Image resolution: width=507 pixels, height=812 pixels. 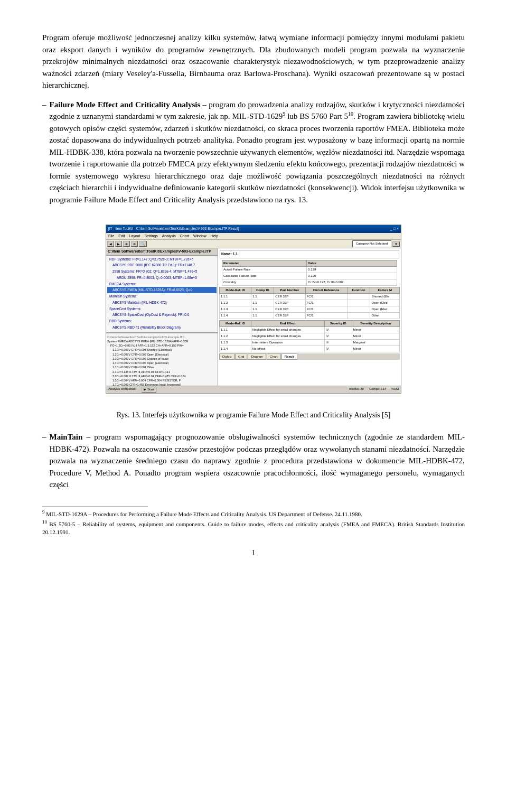 I want to click on toolbar-btn-2: ▶, so click(x=118, y=244).